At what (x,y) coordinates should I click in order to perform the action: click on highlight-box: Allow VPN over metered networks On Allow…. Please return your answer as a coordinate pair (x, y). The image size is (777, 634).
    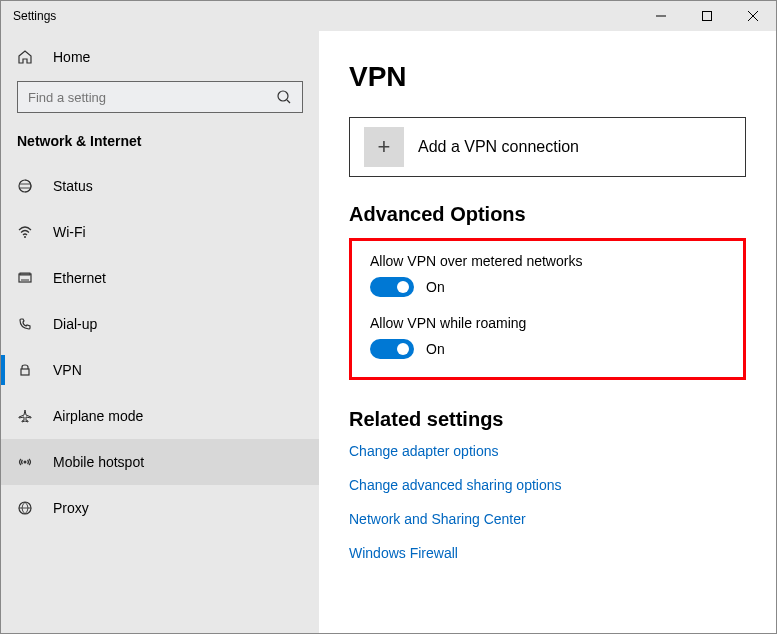
    Looking at the image, I should click on (548, 309).